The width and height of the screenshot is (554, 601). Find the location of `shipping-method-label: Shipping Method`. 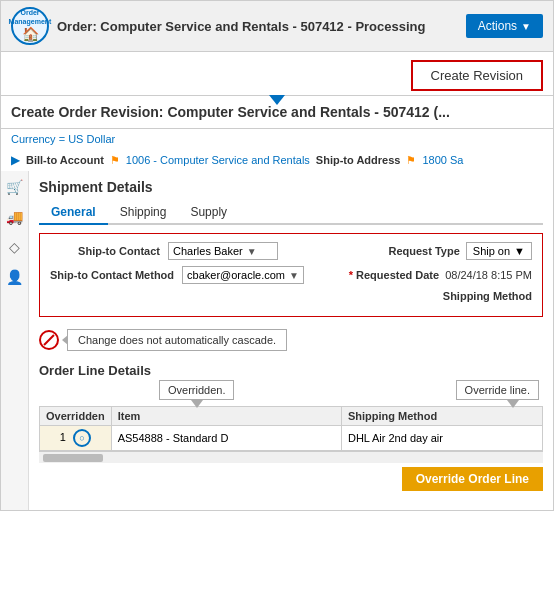

shipping-method-label: Shipping Method is located at coordinates (488, 296).